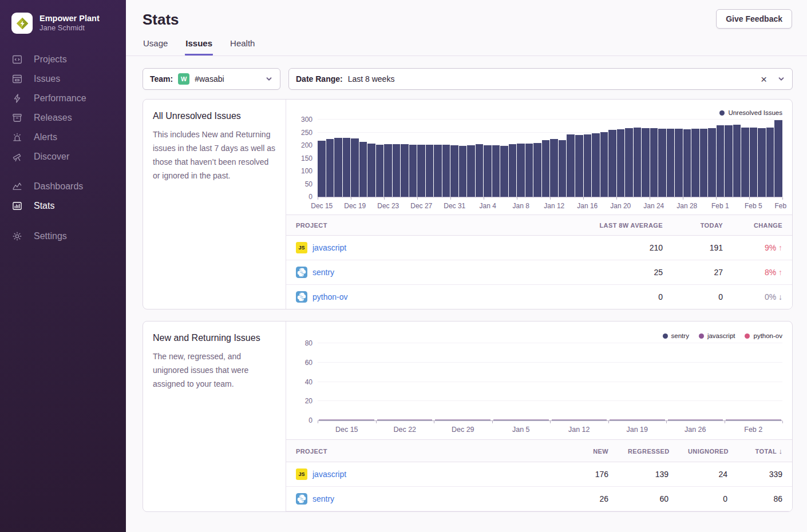 This screenshot has height=532, width=807. Describe the element at coordinates (717, 336) in the screenshot. I see `legend-item-javascript: javascript` at that location.